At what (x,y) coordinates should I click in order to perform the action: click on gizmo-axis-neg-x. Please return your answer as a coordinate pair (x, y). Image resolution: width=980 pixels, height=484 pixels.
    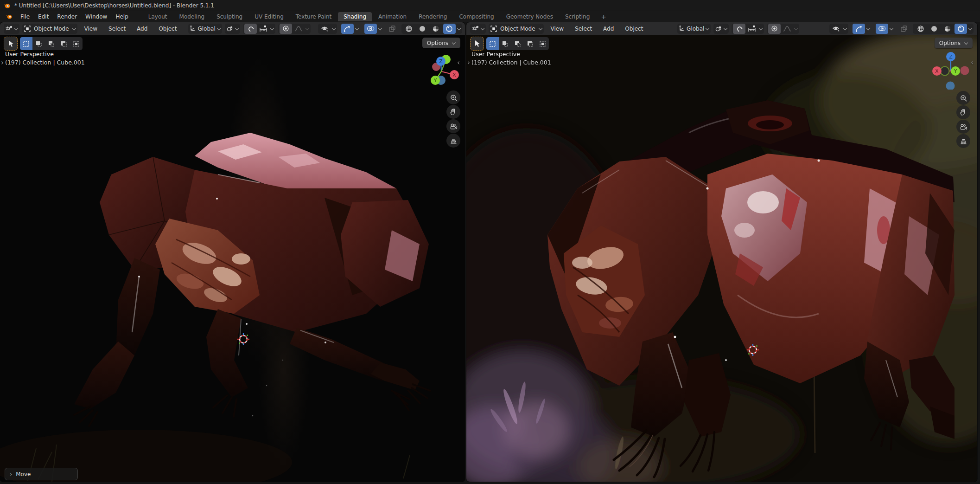
    Looking at the image, I should click on (965, 71).